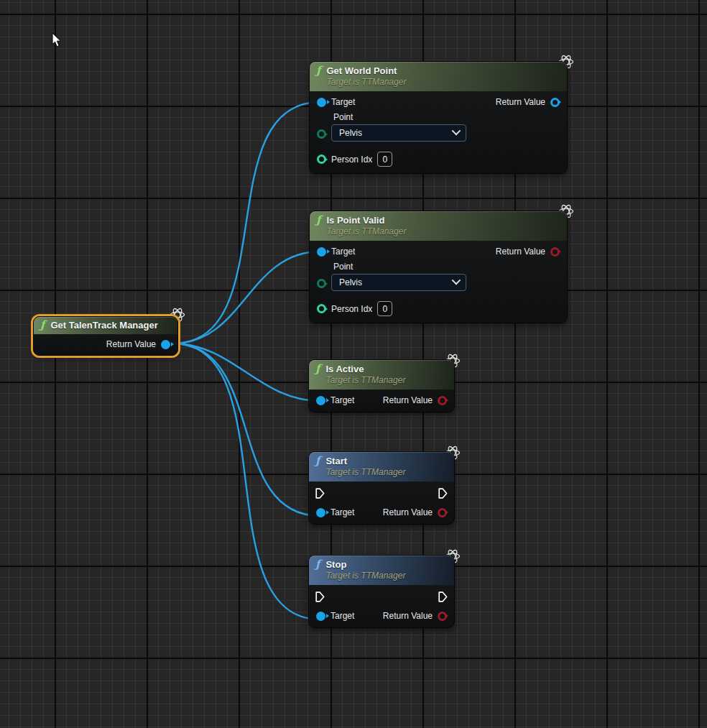  Describe the element at coordinates (438, 76) in the screenshot. I see `node-header: ƒ Get World Point Target is TTManager` at that location.